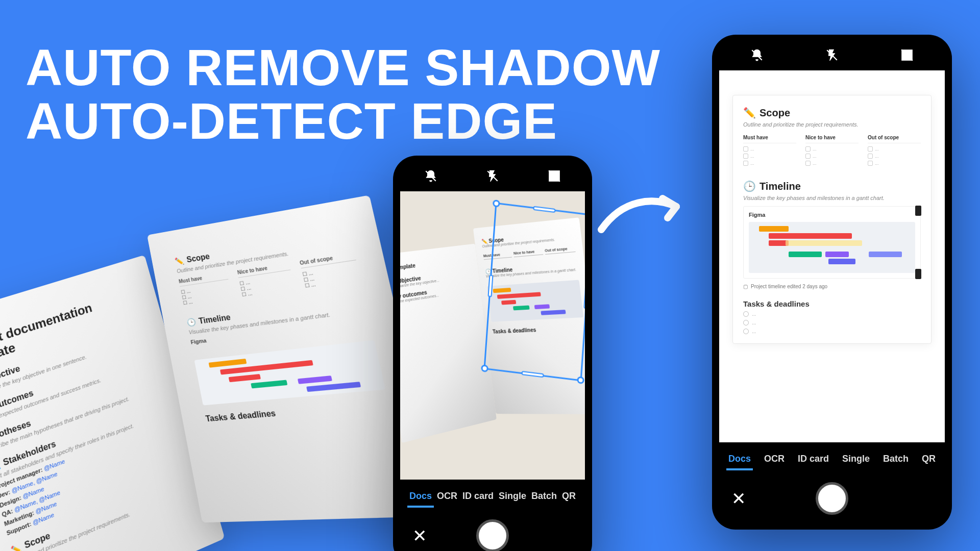 This screenshot has height=551, width=980. What do you see at coordinates (775, 113) in the screenshot?
I see `doc-scope-title: Scope` at bounding box center [775, 113].